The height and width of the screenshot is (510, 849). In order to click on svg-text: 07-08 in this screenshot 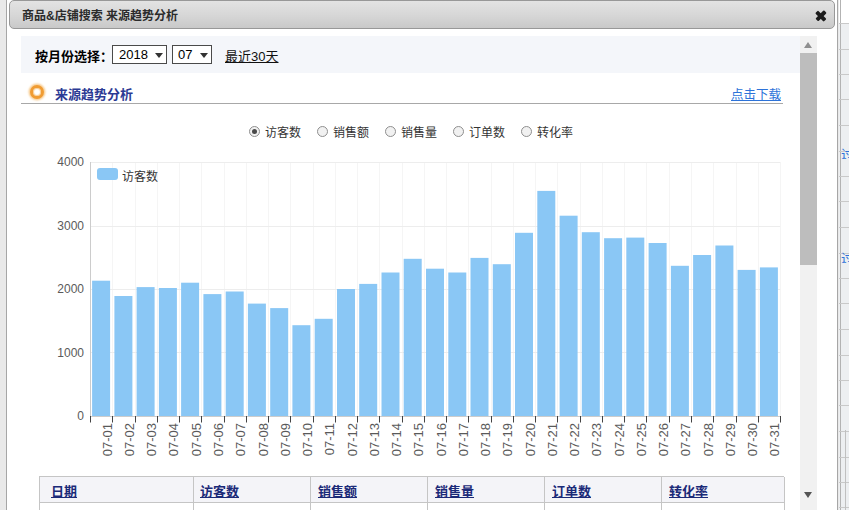, I will do `click(264, 440)`.